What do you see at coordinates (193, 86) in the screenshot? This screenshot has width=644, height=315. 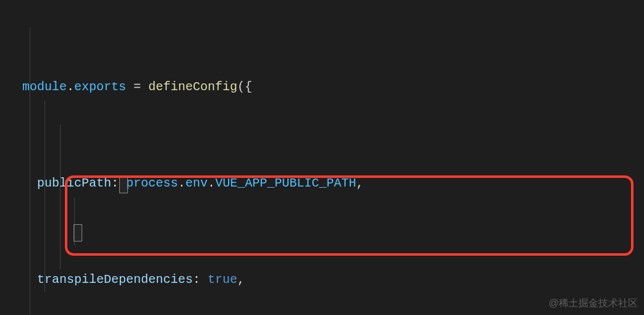 I see `token-defineConfig: defineConfig` at bounding box center [193, 86].